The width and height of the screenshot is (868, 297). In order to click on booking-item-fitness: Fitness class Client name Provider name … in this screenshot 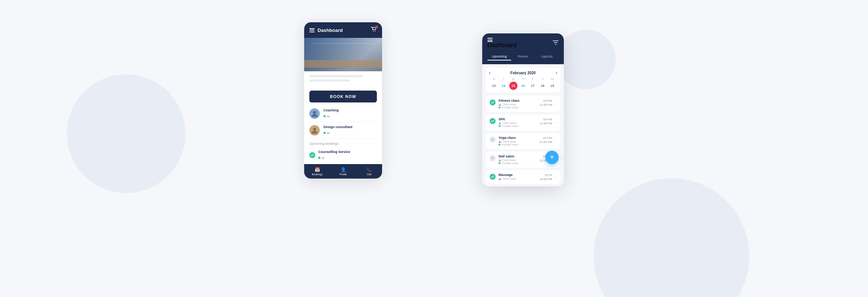, I will do `click(523, 104)`.